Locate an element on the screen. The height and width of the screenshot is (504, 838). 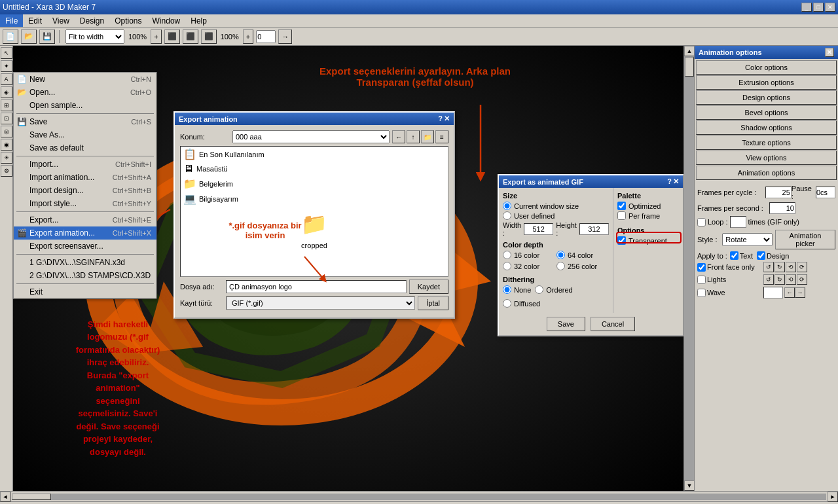
menu-import: Import... Ctrl+Shift+I is located at coordinates (85, 164).